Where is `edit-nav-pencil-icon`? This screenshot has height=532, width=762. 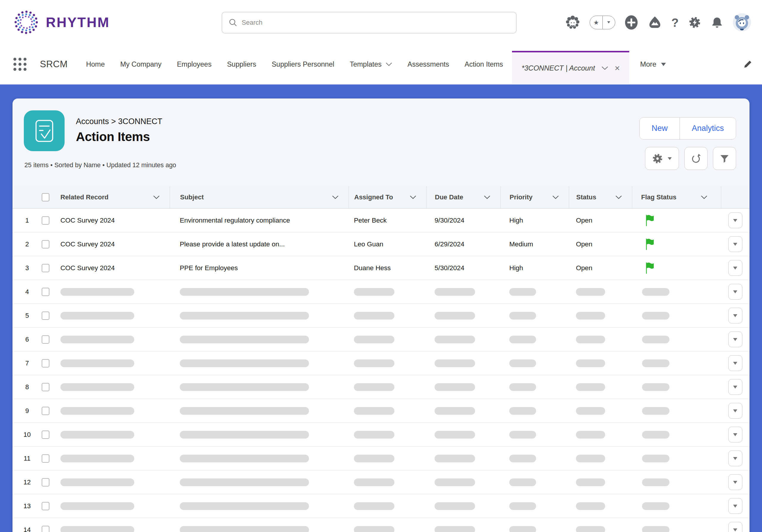 edit-nav-pencil-icon is located at coordinates (748, 64).